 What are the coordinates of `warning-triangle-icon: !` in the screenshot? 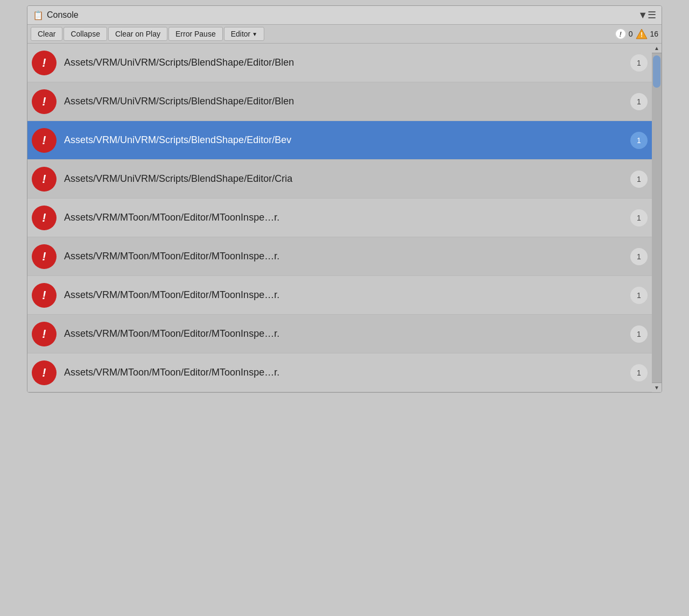 It's located at (642, 34).